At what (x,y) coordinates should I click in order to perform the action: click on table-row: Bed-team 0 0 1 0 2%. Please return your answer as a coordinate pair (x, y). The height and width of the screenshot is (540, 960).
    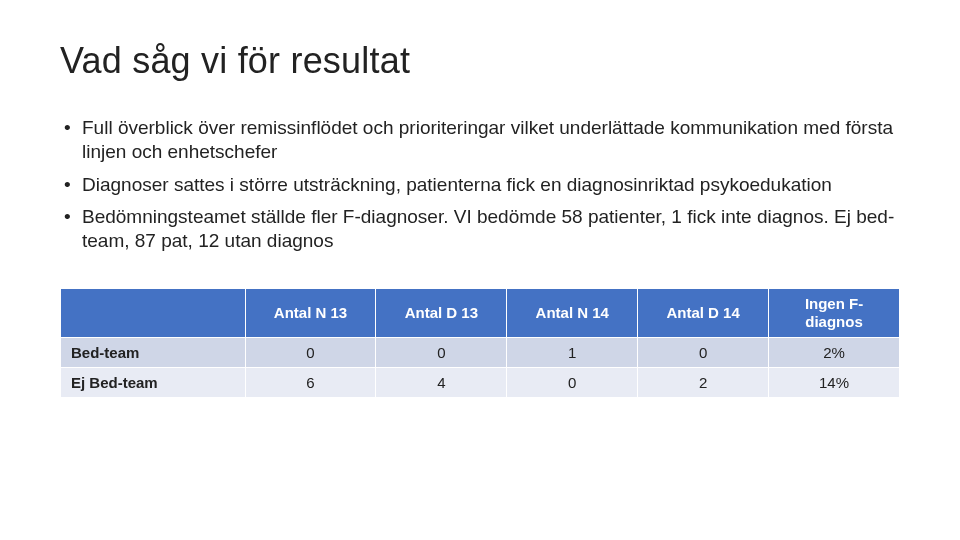
    Looking at the image, I should click on (480, 352).